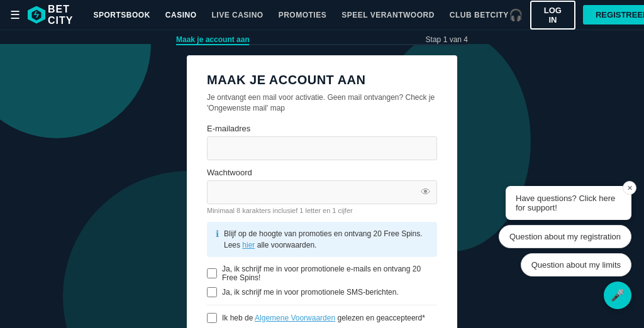 The width and height of the screenshot is (644, 328). What do you see at coordinates (618, 295) in the screenshot?
I see `mic-icon: 🎤` at bounding box center [618, 295].